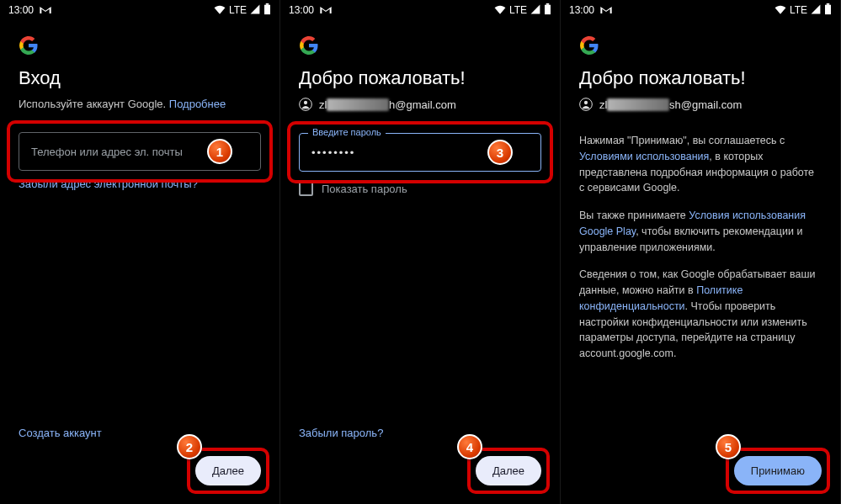  Describe the element at coordinates (220, 151) in the screenshot. I see `step-badge-1: 1` at that location.